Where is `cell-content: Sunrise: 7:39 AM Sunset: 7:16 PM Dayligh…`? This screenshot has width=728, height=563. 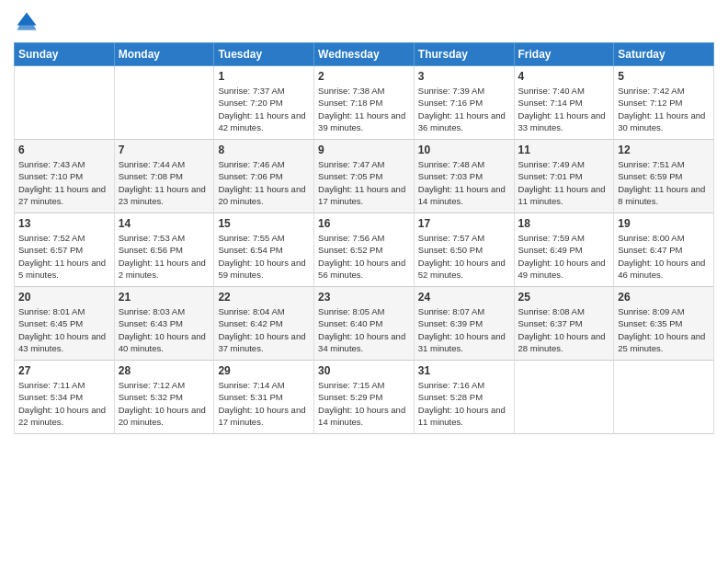
cell-content: Sunrise: 7:39 AM Sunset: 7:16 PM Dayligh… is located at coordinates (464, 109).